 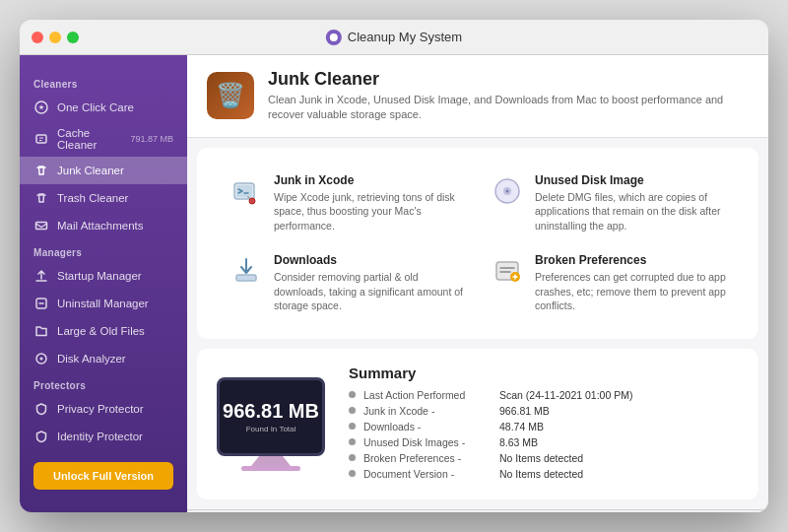 I want to click on sidebar-item-uninstall-manager: Uninstall Manager, so click(x=103, y=303).